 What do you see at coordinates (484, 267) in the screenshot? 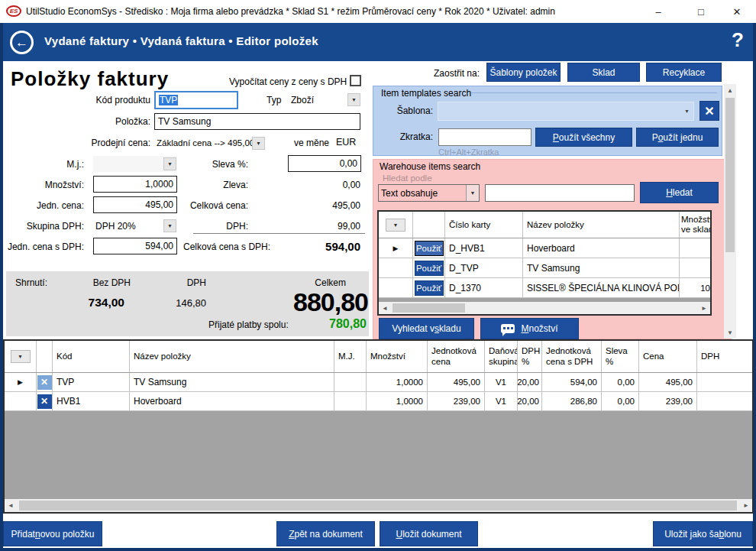
I see `card-cell: D_TVP` at bounding box center [484, 267].